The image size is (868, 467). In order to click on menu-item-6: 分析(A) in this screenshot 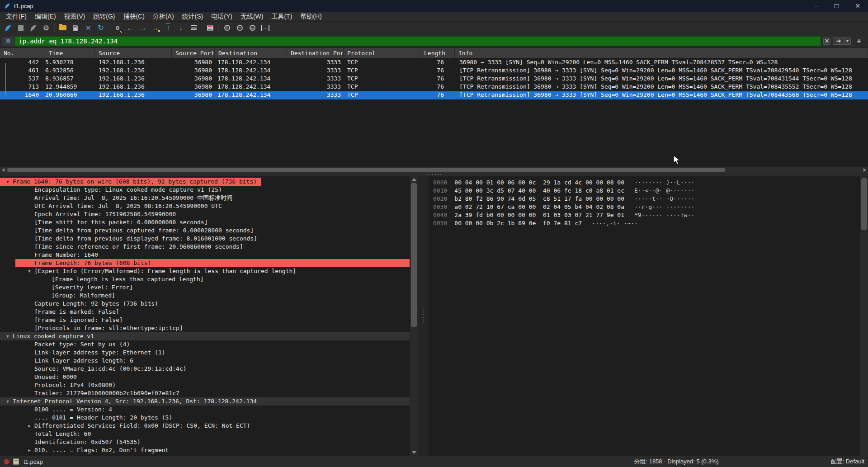, I will do `click(164, 16)`.